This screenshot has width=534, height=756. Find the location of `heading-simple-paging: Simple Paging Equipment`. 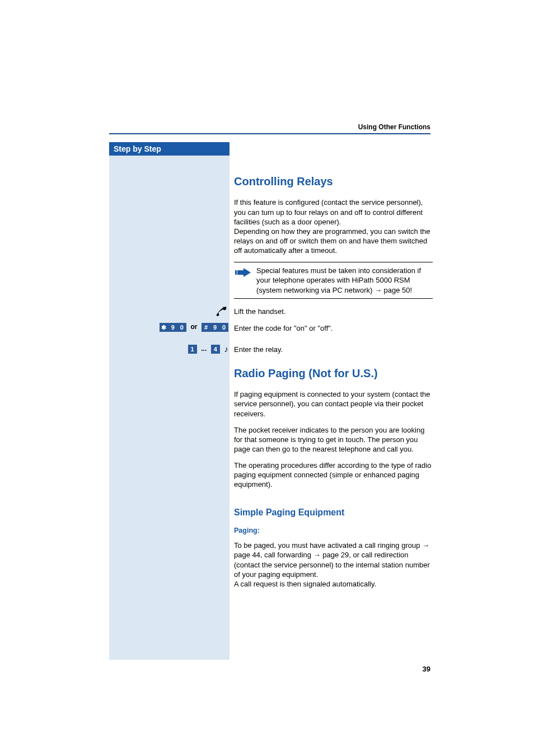

heading-simple-paging: Simple Paging Equipment is located at coordinates (334, 513).